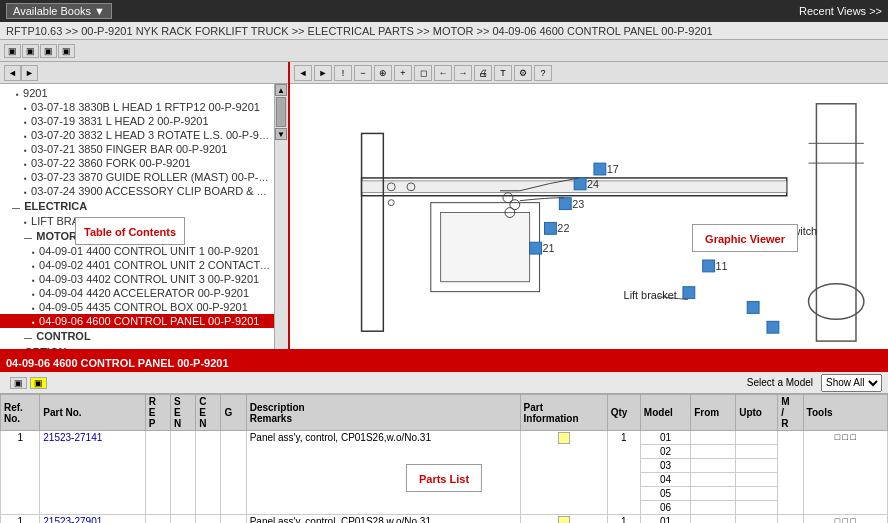 The image size is (888, 523). I want to click on toc-item-label: 03-07-21 3850 FINGER BAR 00-P-9201, so click(129, 149).